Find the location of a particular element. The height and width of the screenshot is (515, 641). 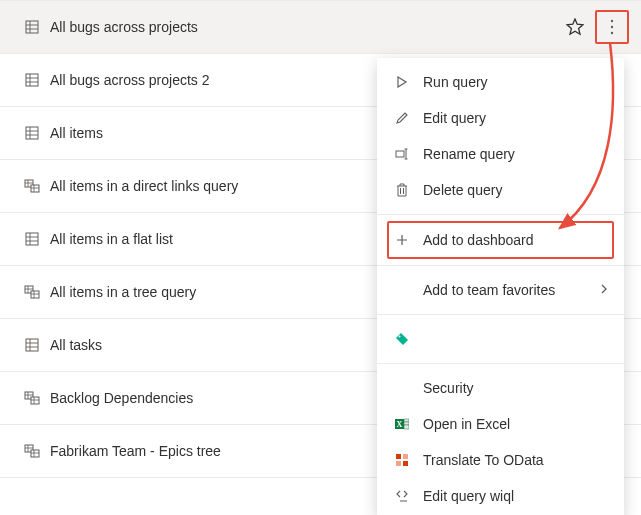

menu-delete-query: Delete query is located at coordinates (500, 190).